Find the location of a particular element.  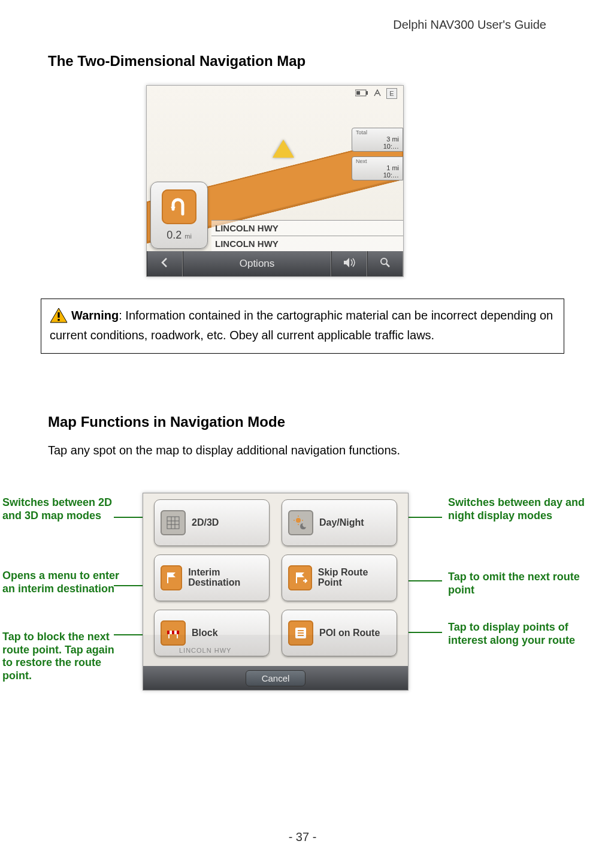

uturn-icon is located at coordinates (179, 207).